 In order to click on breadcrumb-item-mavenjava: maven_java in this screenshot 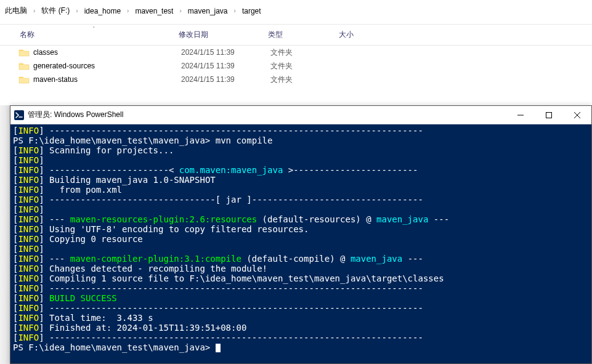, I will do `click(208, 11)`.